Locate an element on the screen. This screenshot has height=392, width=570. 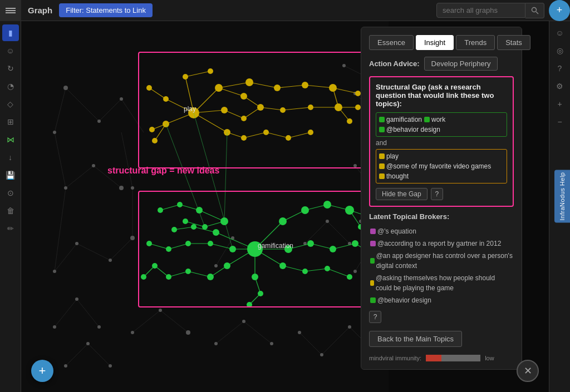
action-advice-row: Action Advice: Develop Periphery is located at coordinates (441, 63).